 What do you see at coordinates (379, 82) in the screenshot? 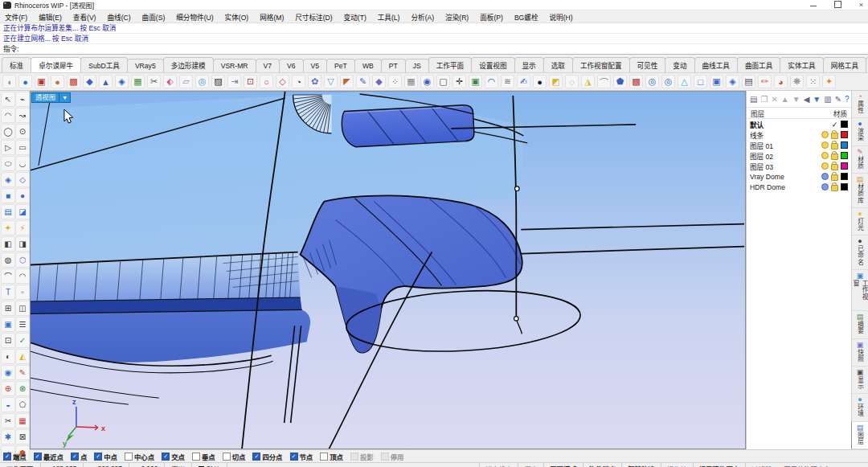
I see `toolbar-icon: ◆` at bounding box center [379, 82].